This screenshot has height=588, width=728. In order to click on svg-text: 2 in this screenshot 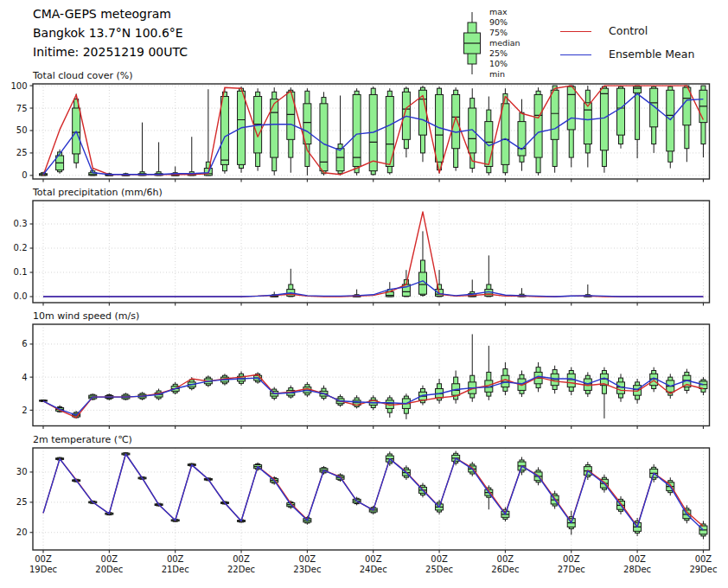, I will do `click(24, 410)`.